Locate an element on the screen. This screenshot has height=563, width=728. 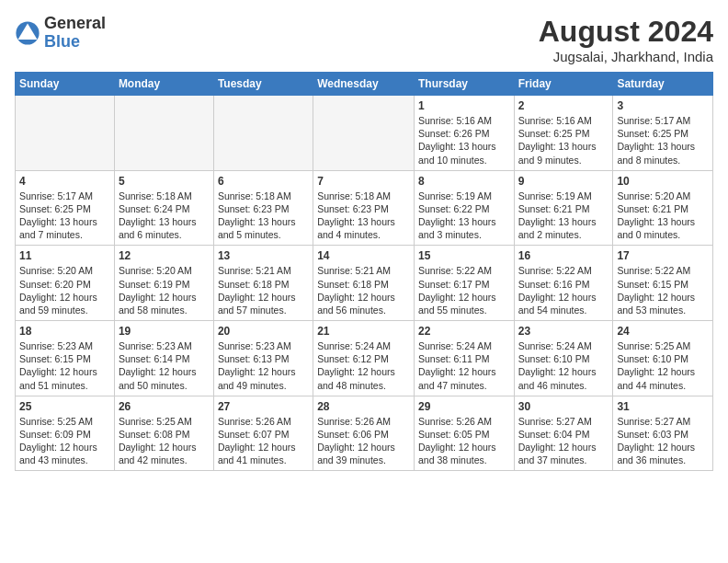
header-tuesday: Tuesday is located at coordinates (263, 85).